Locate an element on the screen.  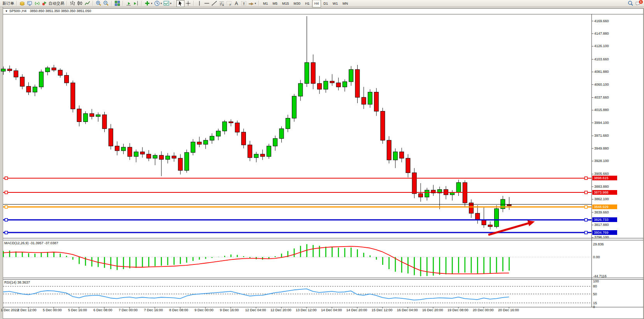
autotrading-button-label: 自动交易 is located at coordinates (56, 4).